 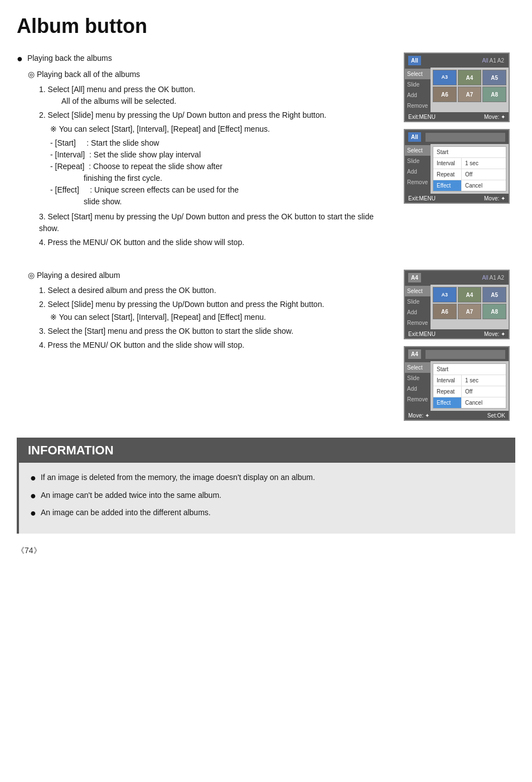 I want to click on widget2-item-slide: Slide, so click(x=418, y=161).